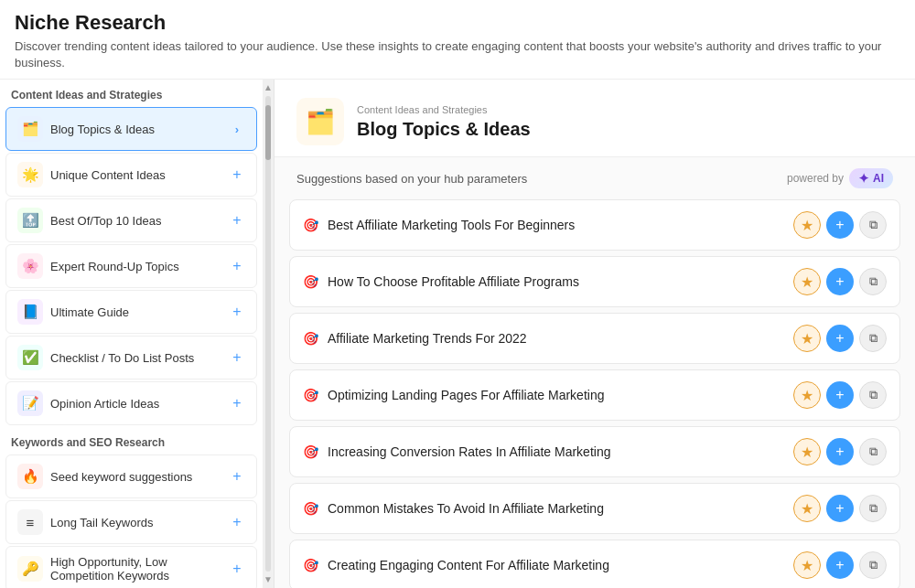 This screenshot has width=915, height=588. What do you see at coordinates (458, 40) in the screenshot?
I see `header: Niche Research Discover trending content…` at bounding box center [458, 40].